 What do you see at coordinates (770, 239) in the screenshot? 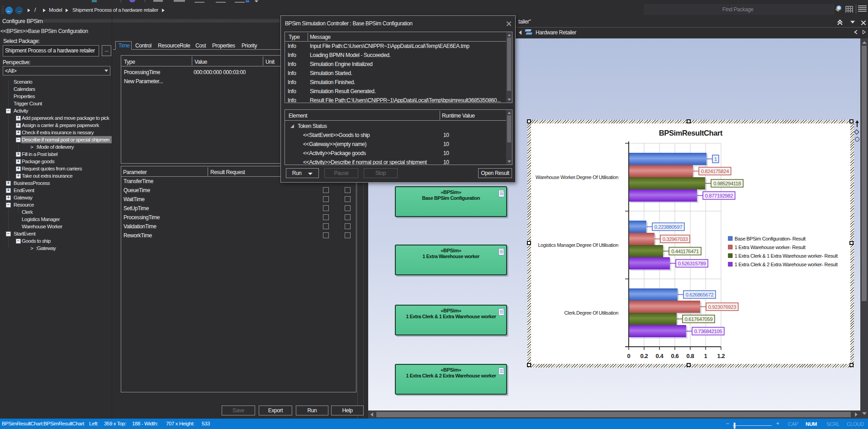
I see `svg-text:Base BPSim Configuration- Resu: Base BPSim Configuration- Result` at bounding box center [770, 239].